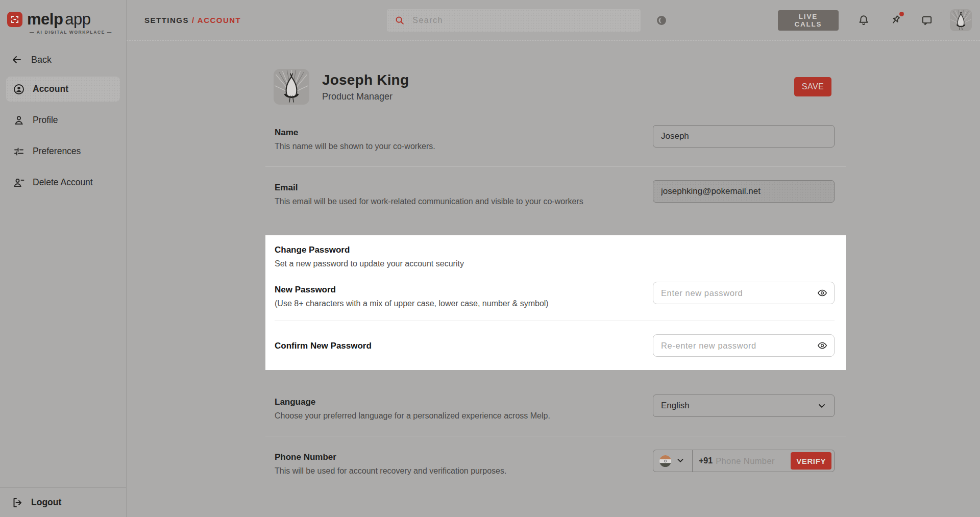 The image size is (980, 517). What do you see at coordinates (63, 60) in the screenshot?
I see `back-button: Back` at bounding box center [63, 60].